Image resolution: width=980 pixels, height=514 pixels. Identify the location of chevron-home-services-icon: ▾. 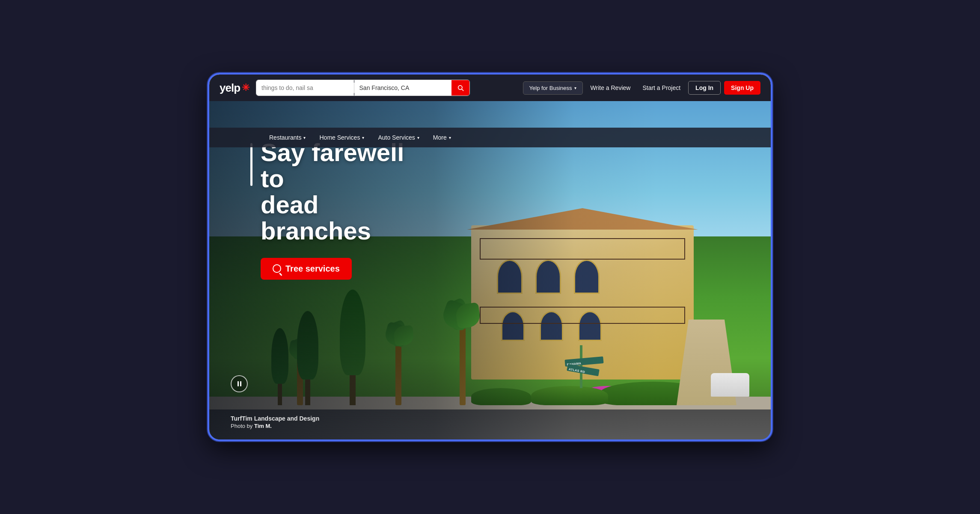
(363, 138).